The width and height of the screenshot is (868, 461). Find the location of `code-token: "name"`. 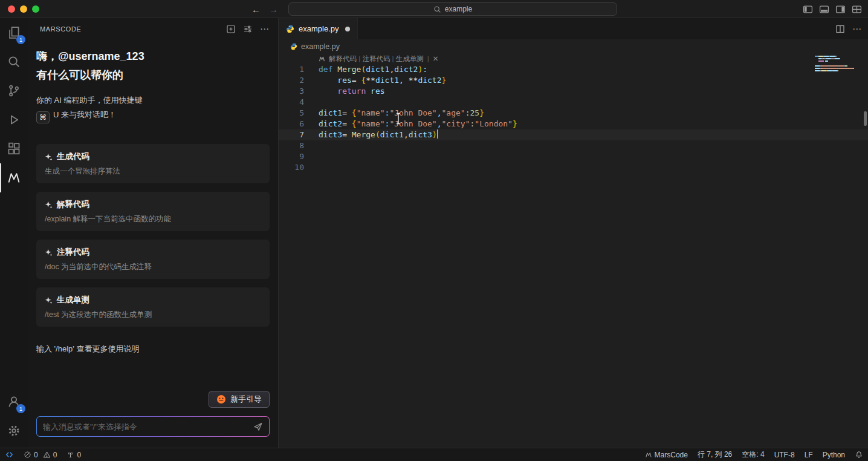

code-token: "name" is located at coordinates (371, 113).